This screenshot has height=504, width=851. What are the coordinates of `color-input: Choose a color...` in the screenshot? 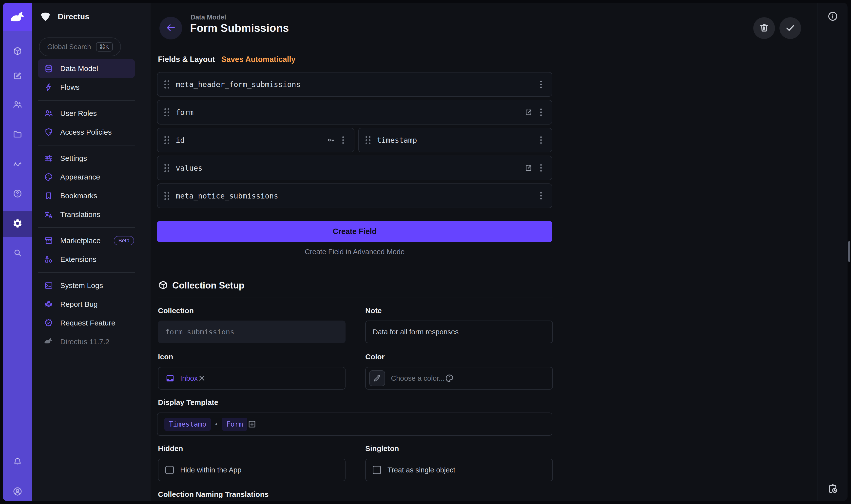 It's located at (459, 378).